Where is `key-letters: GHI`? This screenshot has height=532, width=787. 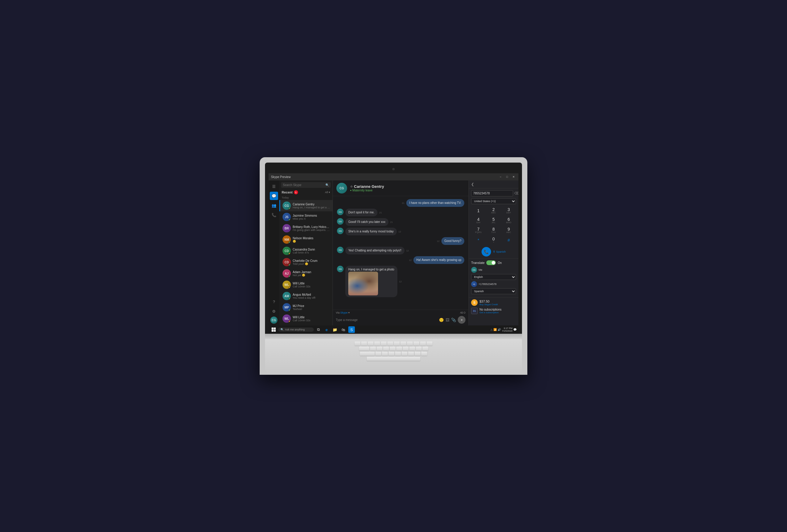
key-letters: GHI is located at coordinates (478, 222).